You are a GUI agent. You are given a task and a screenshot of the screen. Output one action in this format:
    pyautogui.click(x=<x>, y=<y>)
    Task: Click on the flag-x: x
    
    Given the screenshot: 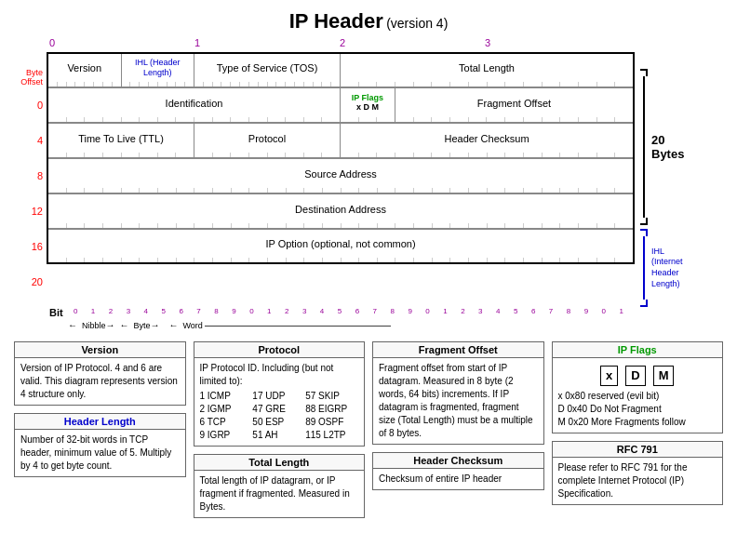 What is the action you would take?
    pyautogui.click(x=609, y=376)
    